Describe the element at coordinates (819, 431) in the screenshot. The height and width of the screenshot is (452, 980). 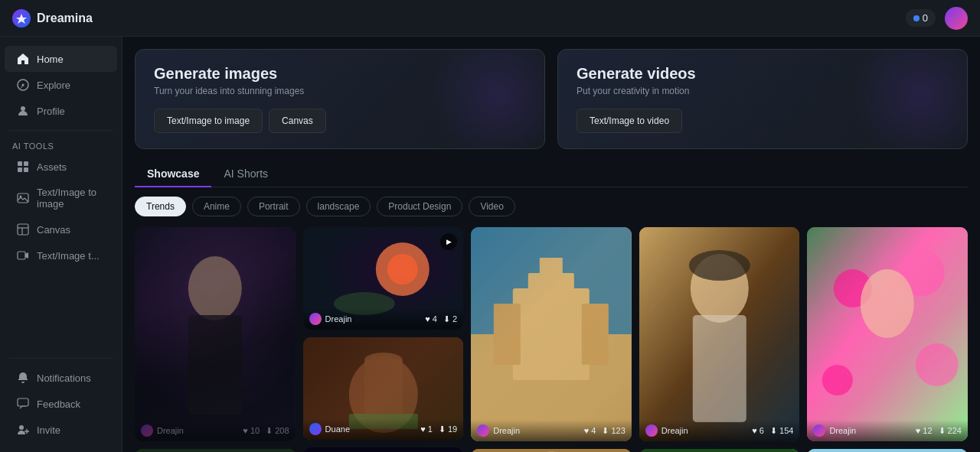
I see `author-avatar-flowers` at that location.